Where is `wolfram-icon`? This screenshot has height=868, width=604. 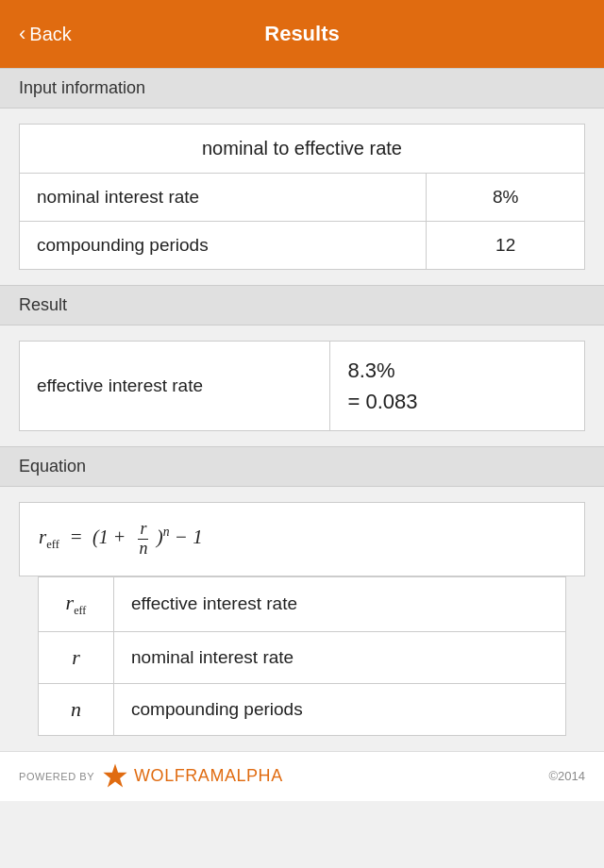
wolfram-icon is located at coordinates (115, 776).